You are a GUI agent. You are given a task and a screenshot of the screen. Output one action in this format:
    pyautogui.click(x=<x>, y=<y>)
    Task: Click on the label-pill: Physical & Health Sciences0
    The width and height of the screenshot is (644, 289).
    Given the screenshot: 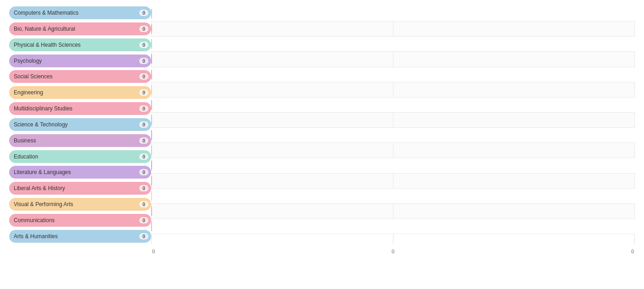 What is the action you would take?
    pyautogui.click(x=80, y=45)
    